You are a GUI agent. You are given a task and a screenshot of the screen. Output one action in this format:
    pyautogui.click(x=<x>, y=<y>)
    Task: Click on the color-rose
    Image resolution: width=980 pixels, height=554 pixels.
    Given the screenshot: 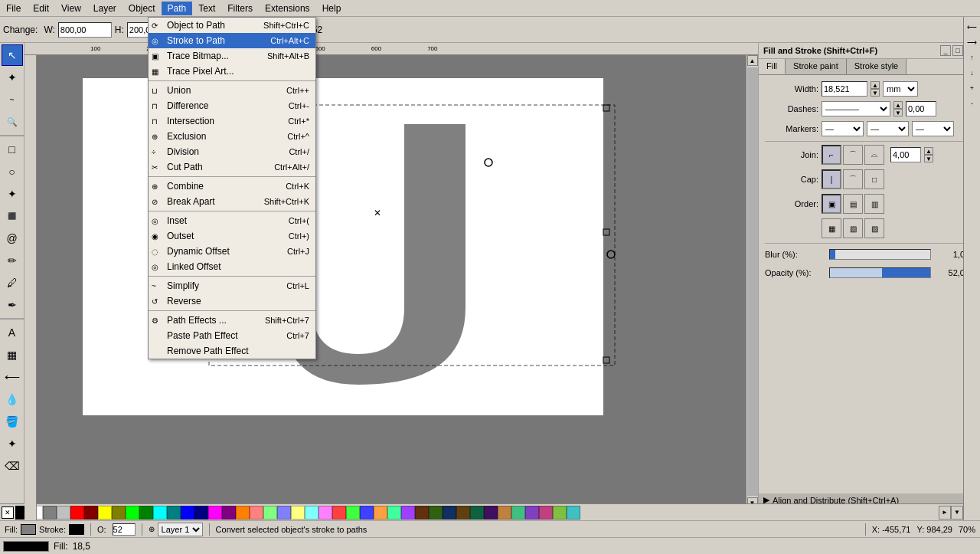 What is the action you would take?
    pyautogui.click(x=546, y=513)
    